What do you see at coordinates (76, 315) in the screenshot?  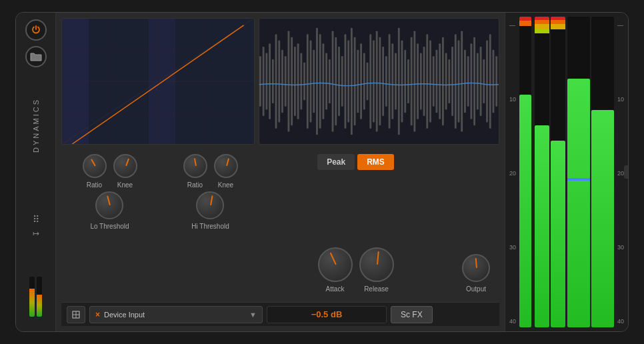 I see `route-button` at bounding box center [76, 315].